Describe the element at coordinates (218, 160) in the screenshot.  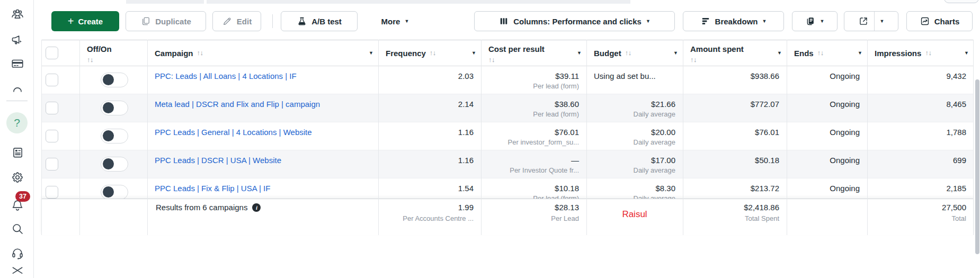
I see `campaign-link: PPC Leads | DSCR | USA | Website` at that location.